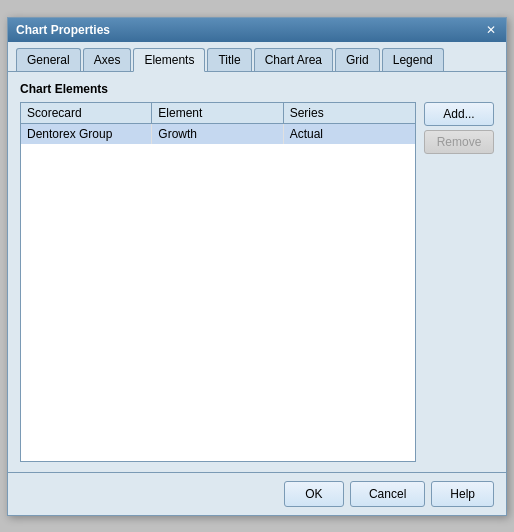 The height and width of the screenshot is (532, 514). I want to click on tab-bar: General Axes Elements Title Chart Area G…, so click(257, 57).